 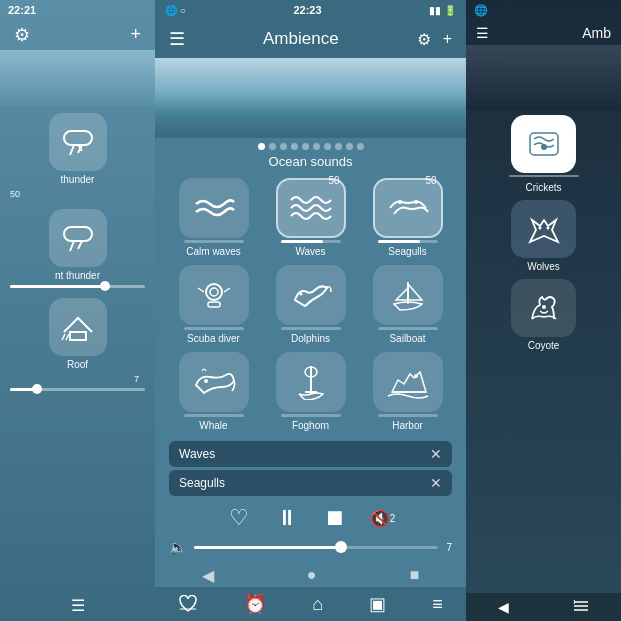 I want to click on track-seagulls-close: ✕, so click(x=436, y=483).